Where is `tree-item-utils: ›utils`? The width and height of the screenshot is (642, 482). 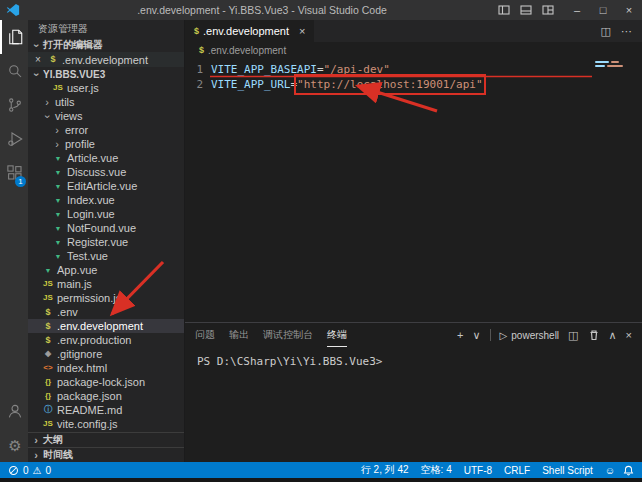
tree-item-utils: ›utils is located at coordinates (106, 102).